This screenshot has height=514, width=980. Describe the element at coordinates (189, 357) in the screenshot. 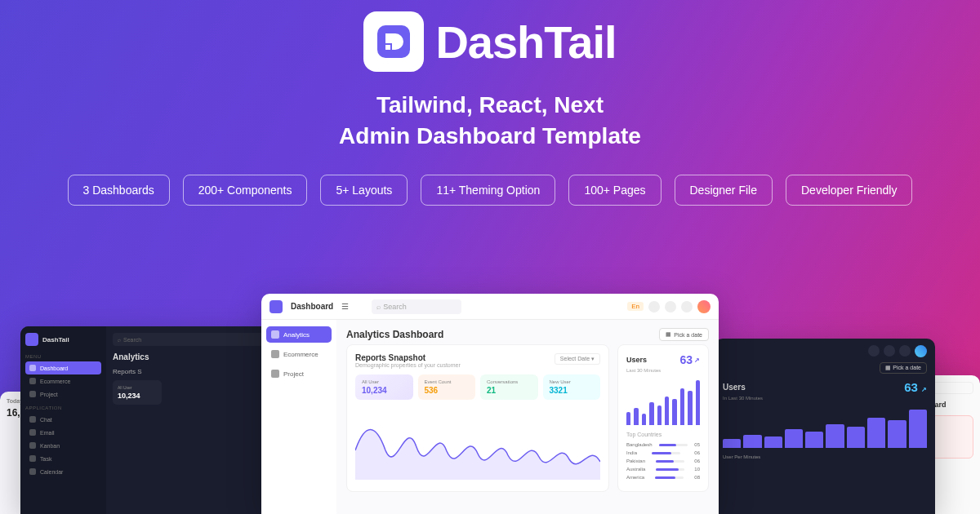

I see `page-title: Analytics` at that location.